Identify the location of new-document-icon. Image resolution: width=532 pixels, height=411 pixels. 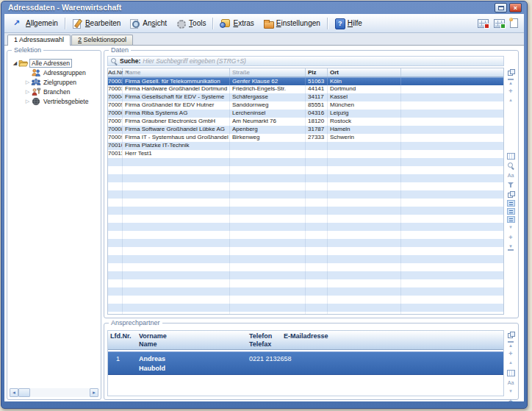
(514, 24).